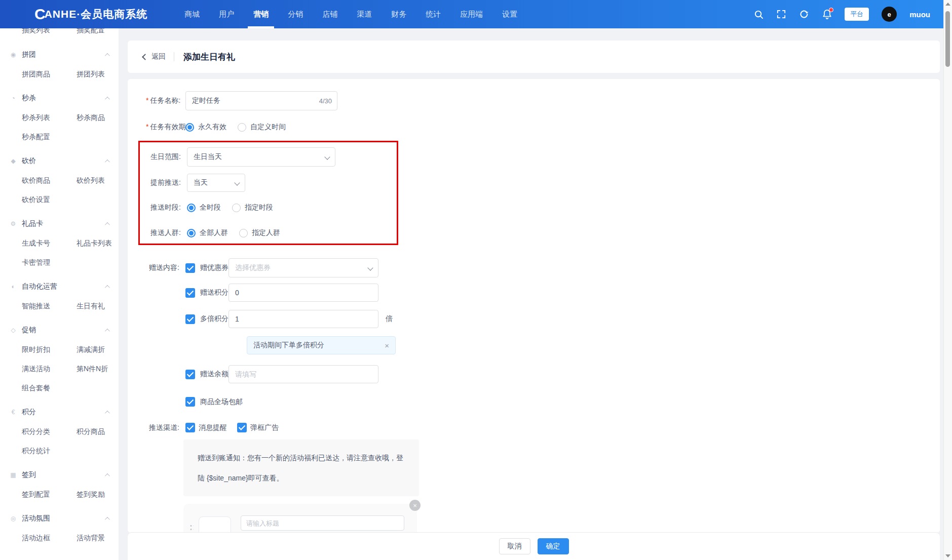  What do you see at coordinates (97, 369) in the screenshot?
I see `sidebar-item: 第N件N折` at bounding box center [97, 369].